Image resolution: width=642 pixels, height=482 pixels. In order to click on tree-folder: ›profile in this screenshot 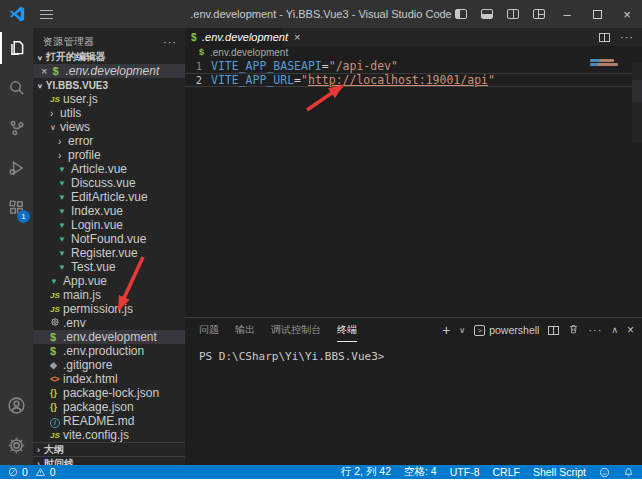, I will do `click(109, 155)`.